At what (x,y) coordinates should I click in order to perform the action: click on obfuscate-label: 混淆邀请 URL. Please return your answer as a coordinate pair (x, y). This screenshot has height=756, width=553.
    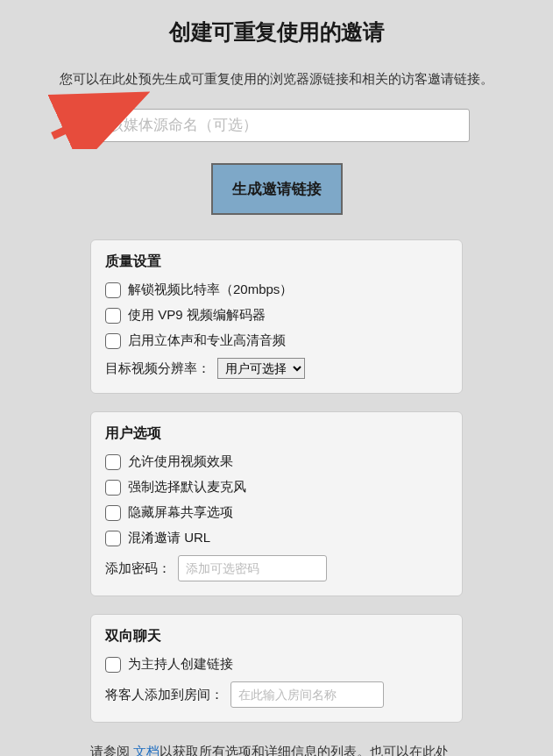
    Looking at the image, I should click on (169, 538).